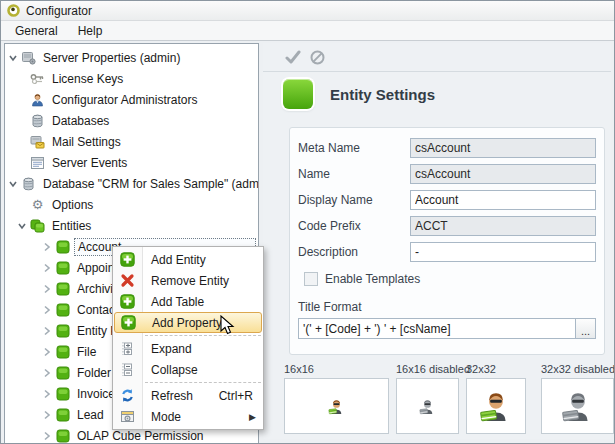 Image resolution: width=615 pixels, height=444 pixels. I want to click on entity-person-32-disabled-icon, so click(578, 406).